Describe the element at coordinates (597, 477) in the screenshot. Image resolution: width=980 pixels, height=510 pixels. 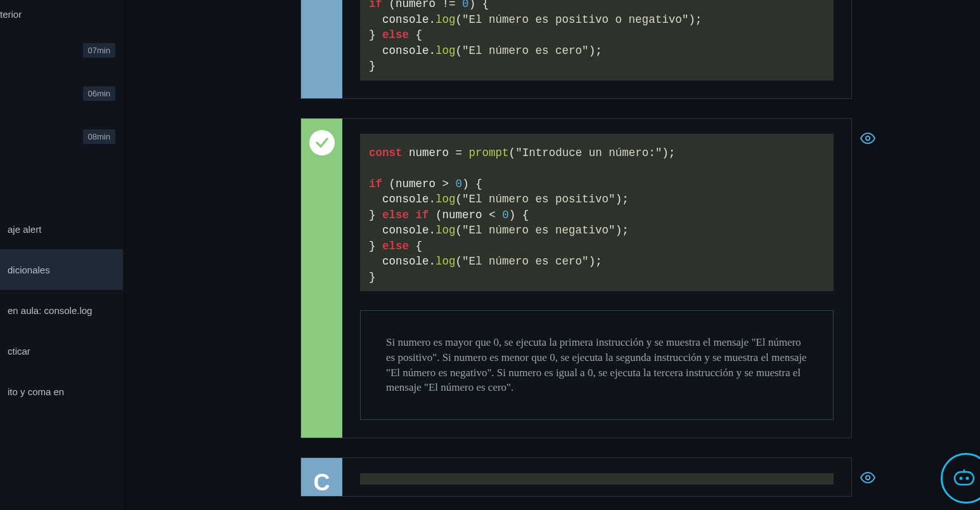
I see `answer-body` at that location.